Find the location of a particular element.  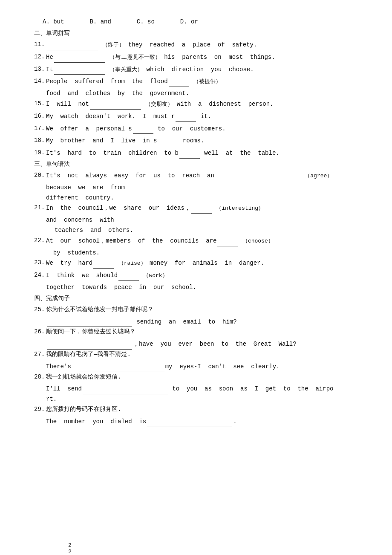

q27-blank is located at coordinates (122, 367).